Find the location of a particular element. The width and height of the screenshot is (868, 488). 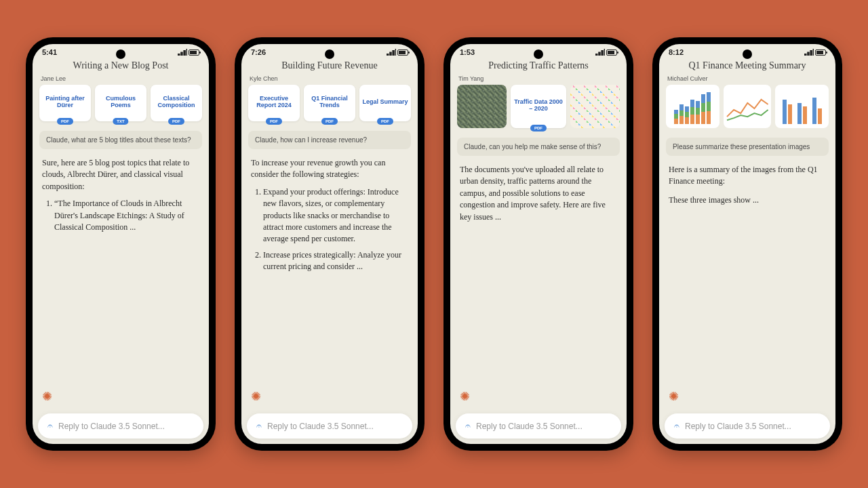

attachment-row is located at coordinates (747, 109).